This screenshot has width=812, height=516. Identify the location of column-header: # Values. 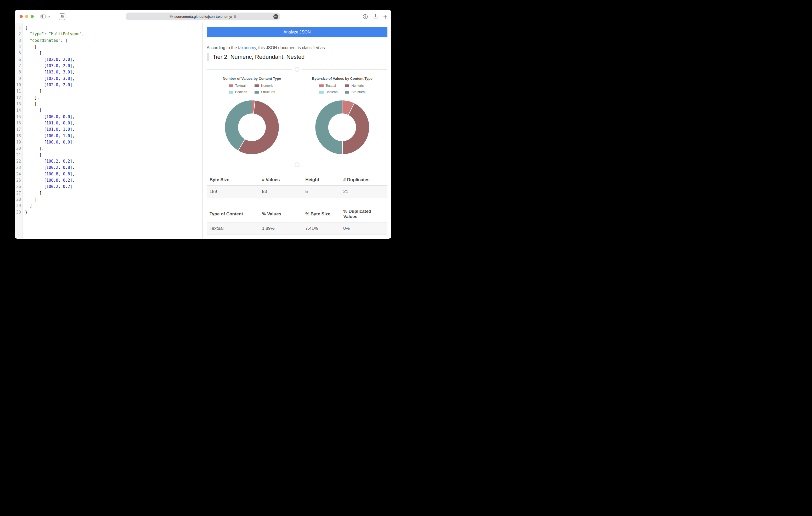
(281, 180).